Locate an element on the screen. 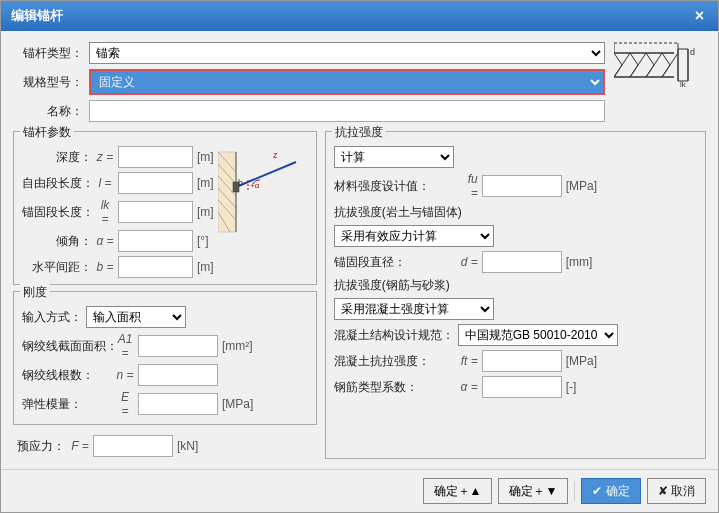  prestress-row: 预应力： F = 320.00 [kN] is located at coordinates (167, 446).